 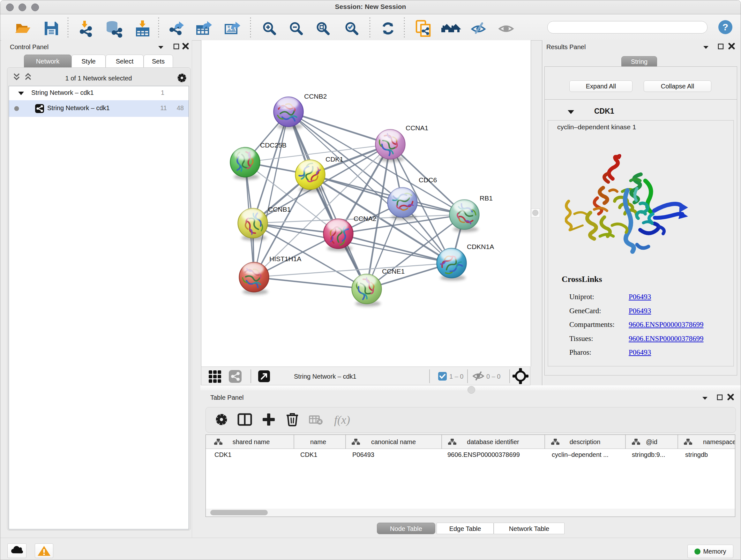 I want to click on svg-text: String Network – cdk1, so click(x=325, y=377).